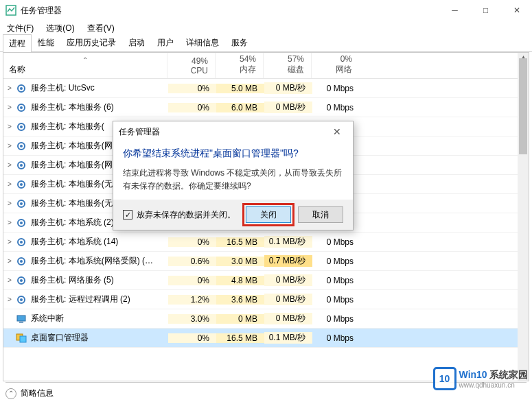  I want to click on scrollbar-thumb, so click(523, 106).